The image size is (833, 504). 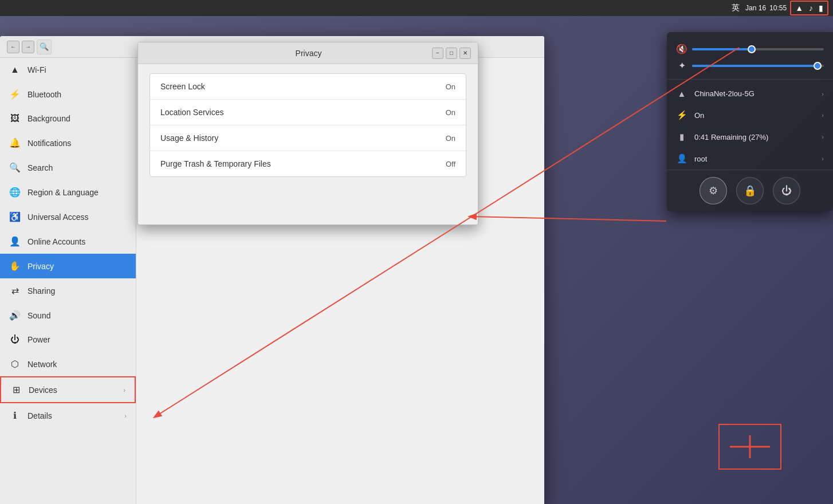 I want to click on sidebar-label-wifi: Wi-Fi, so click(x=77, y=70).